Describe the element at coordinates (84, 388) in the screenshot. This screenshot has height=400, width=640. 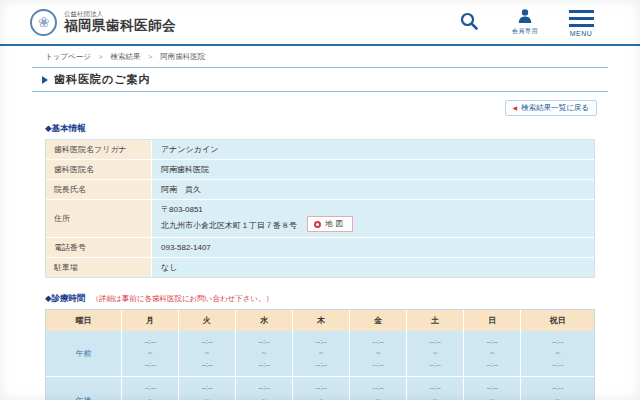
I see `hours-row-label: 午後` at that location.